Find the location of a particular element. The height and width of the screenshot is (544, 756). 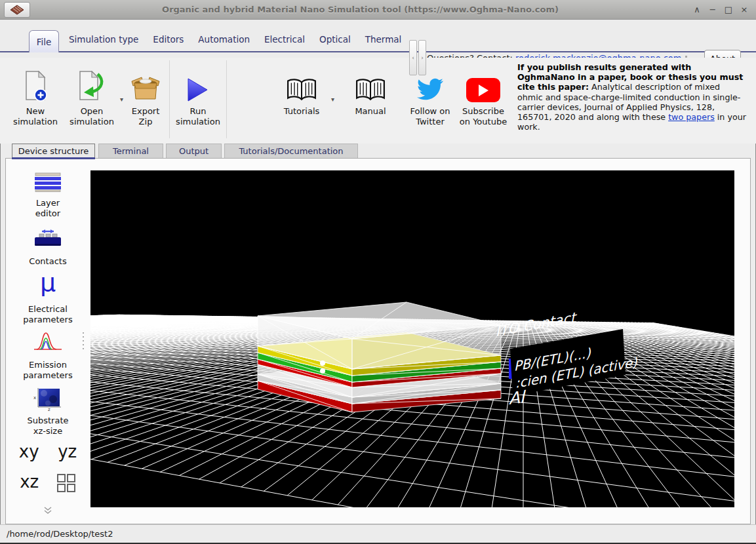

tab-output: Output is located at coordinates (194, 151).